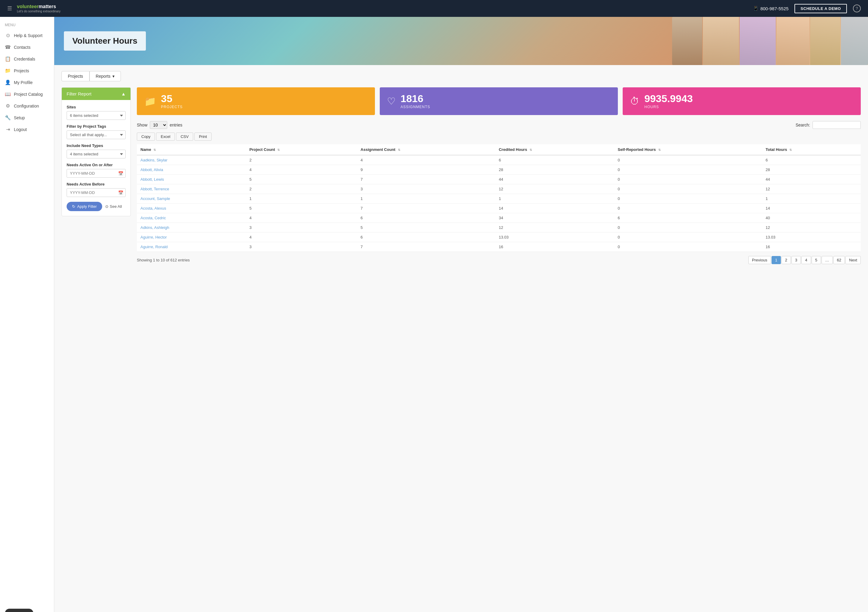  What do you see at coordinates (184, 137) in the screenshot?
I see `csv-button: CSV` at bounding box center [184, 137].